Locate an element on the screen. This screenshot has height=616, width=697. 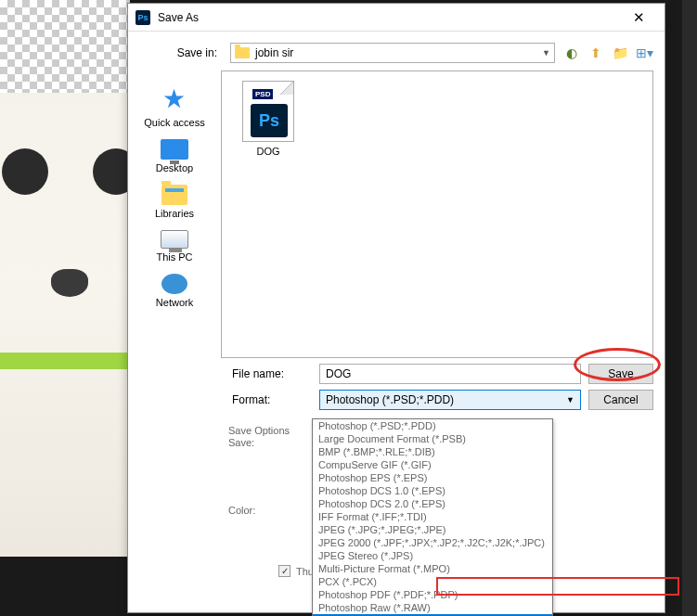
save-button: Save is located at coordinates (621, 374).